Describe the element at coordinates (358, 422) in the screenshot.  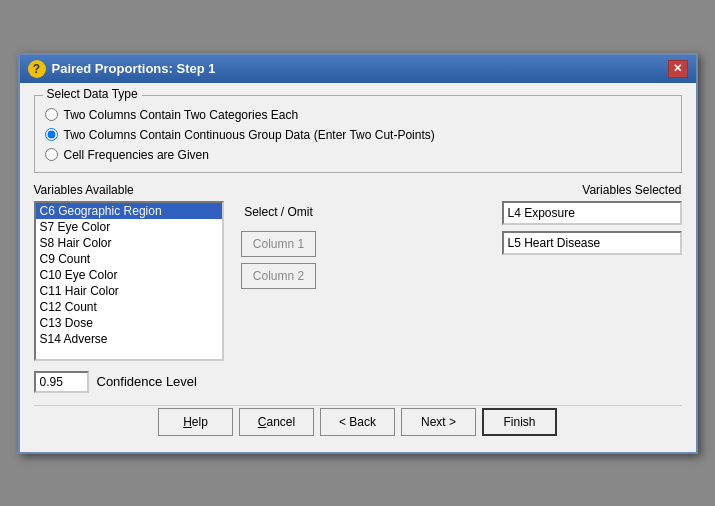
I see `back-button: < Back` at that location.